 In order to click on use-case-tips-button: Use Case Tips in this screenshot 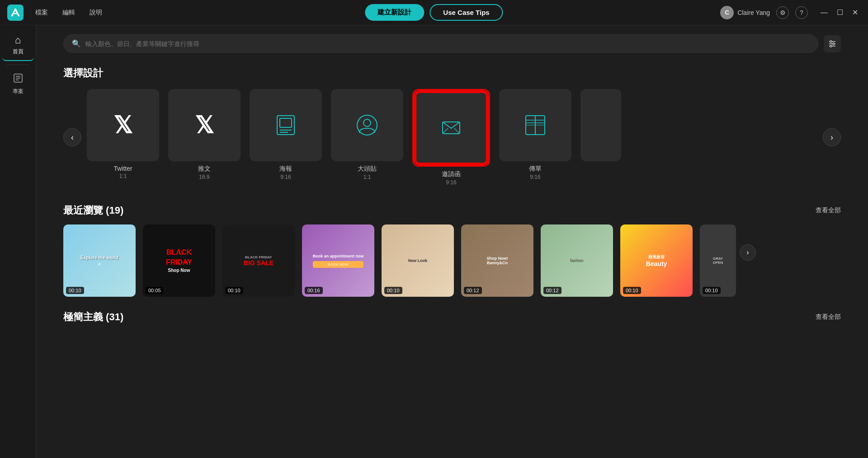, I will do `click(466, 13)`.